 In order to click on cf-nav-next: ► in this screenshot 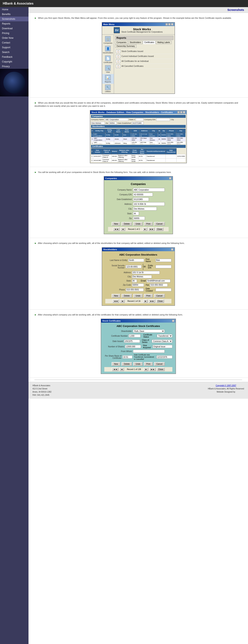, I will do `click(145, 229)`.